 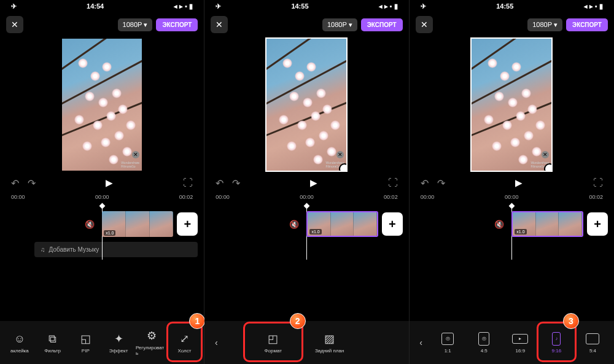 I want to click on ratio-4-5: ◎ 4:5, so click(x=484, y=343).